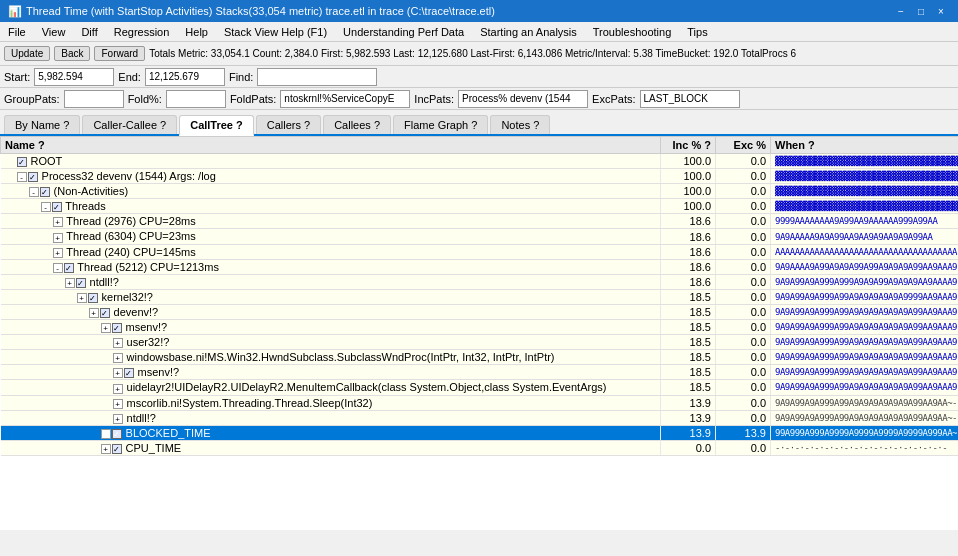 Image resolution: width=958 pixels, height=556 pixels. I want to click on menu-item-understanding-perf-data: Understanding Perf Data, so click(404, 32).